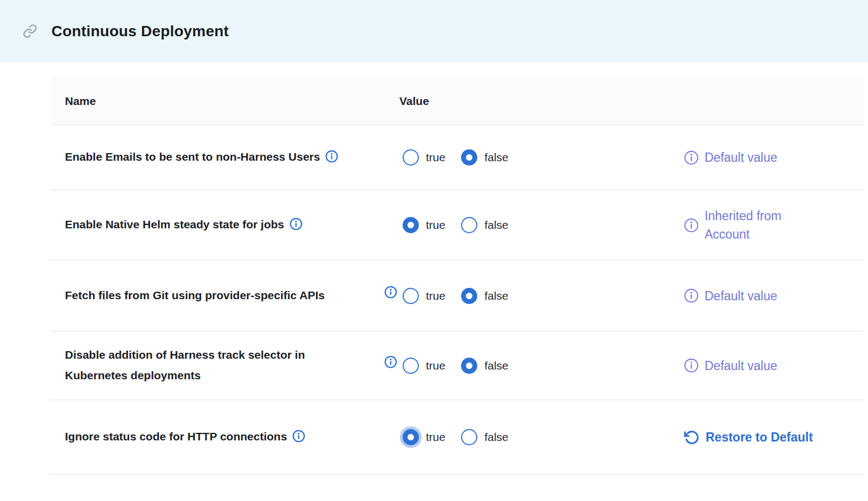 This screenshot has height=501, width=868. What do you see at coordinates (457, 366) in the screenshot?
I see `settings-row: Disable addition of Harness track select…` at bounding box center [457, 366].